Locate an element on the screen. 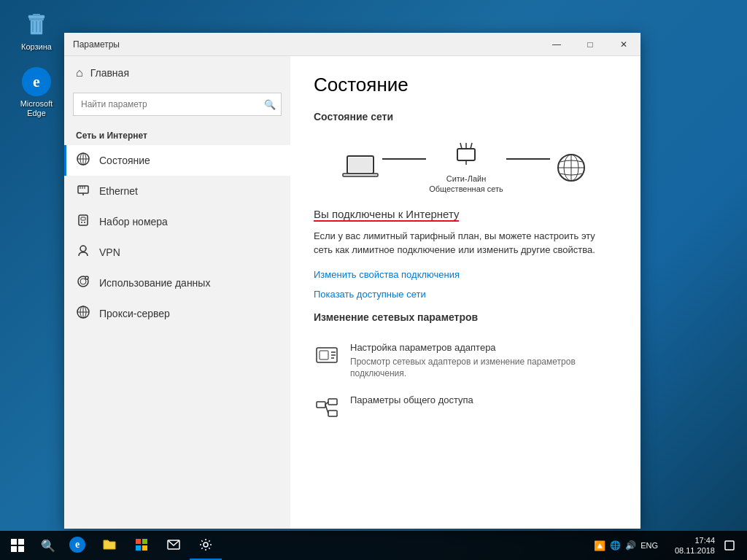  sidebar-search-container: 🔍 is located at coordinates (177, 104).